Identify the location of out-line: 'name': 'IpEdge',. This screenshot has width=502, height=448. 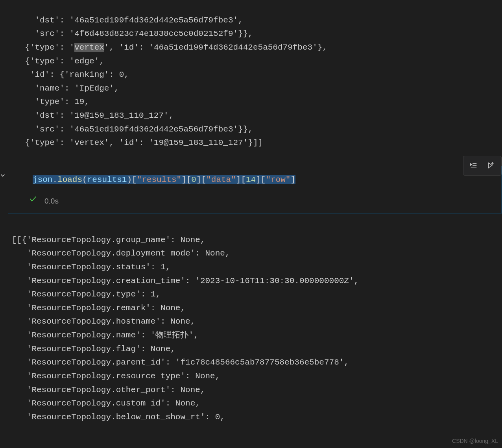
(67, 88).